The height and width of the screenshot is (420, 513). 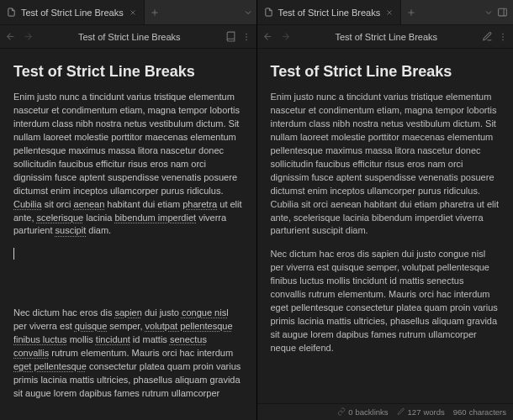 What do you see at coordinates (128, 354) in the screenshot?
I see `editor-paragraph-2: Nec dictum hac eros dis sapien dui justo…` at bounding box center [128, 354].